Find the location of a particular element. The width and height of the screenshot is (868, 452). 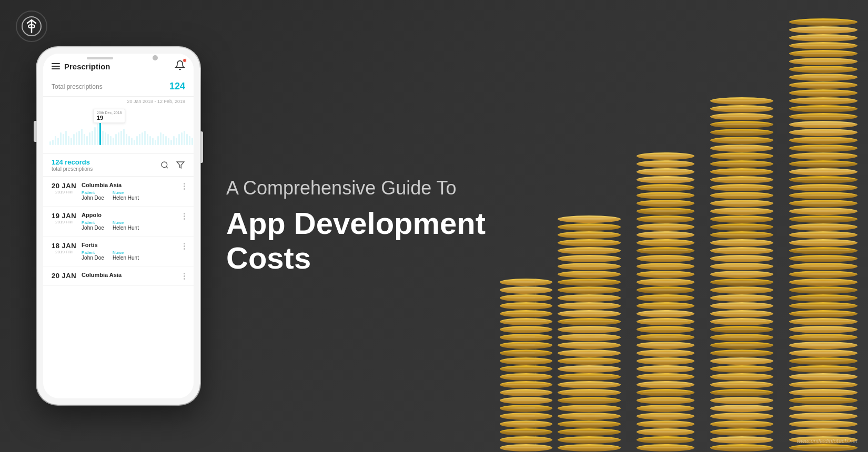

item-details: Fortis Patient John Doe Nurse Helen Hunt is located at coordinates (130, 251).